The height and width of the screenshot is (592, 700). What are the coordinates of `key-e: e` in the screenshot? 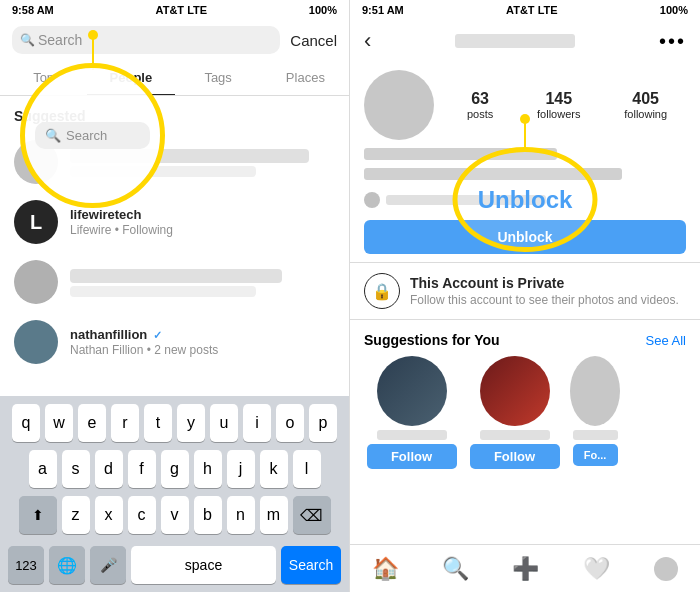 It's located at (92, 423).